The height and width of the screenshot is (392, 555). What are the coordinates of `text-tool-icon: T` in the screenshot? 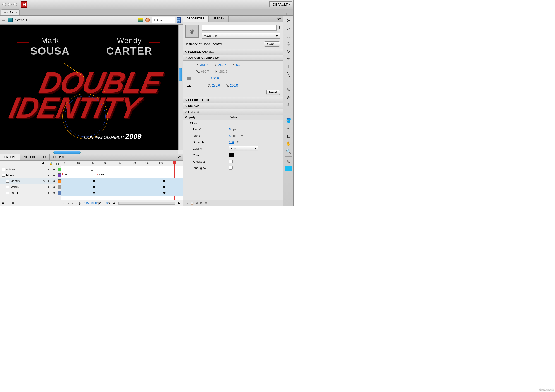 It's located at (289, 67).